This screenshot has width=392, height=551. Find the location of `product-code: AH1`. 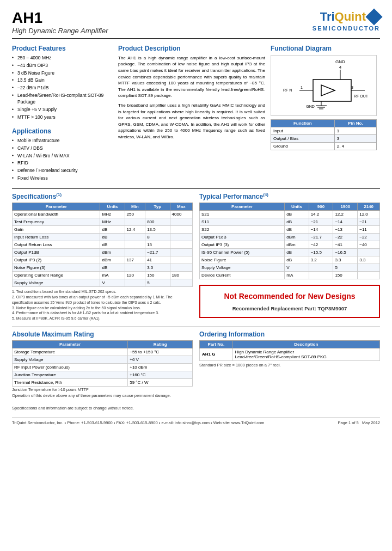

product-code: AH1 is located at coordinates (60, 19).